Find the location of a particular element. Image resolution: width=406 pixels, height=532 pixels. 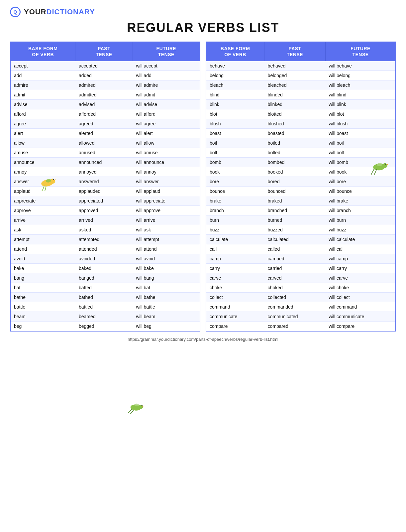

logo-text: YOURDICTIONARY is located at coordinates (59, 12).